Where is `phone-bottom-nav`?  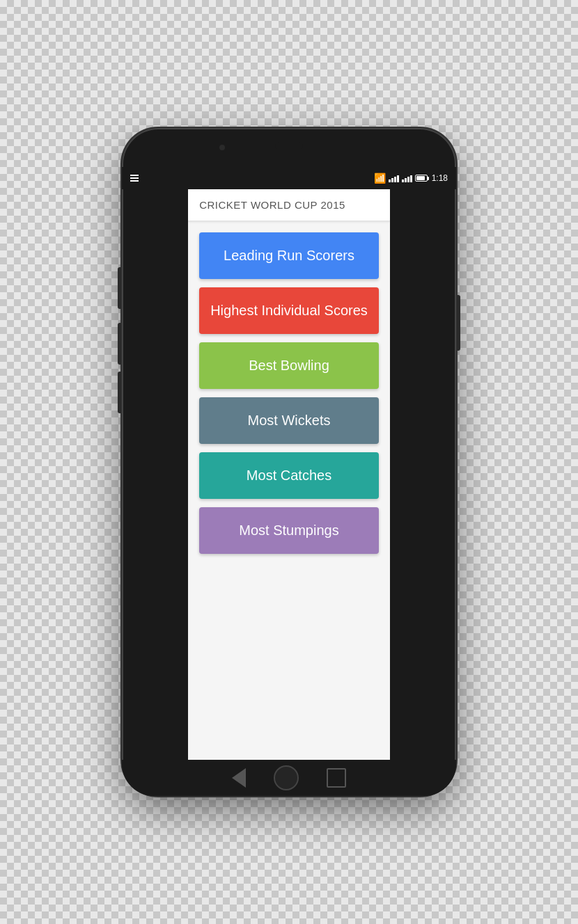 phone-bottom-nav is located at coordinates (289, 778).